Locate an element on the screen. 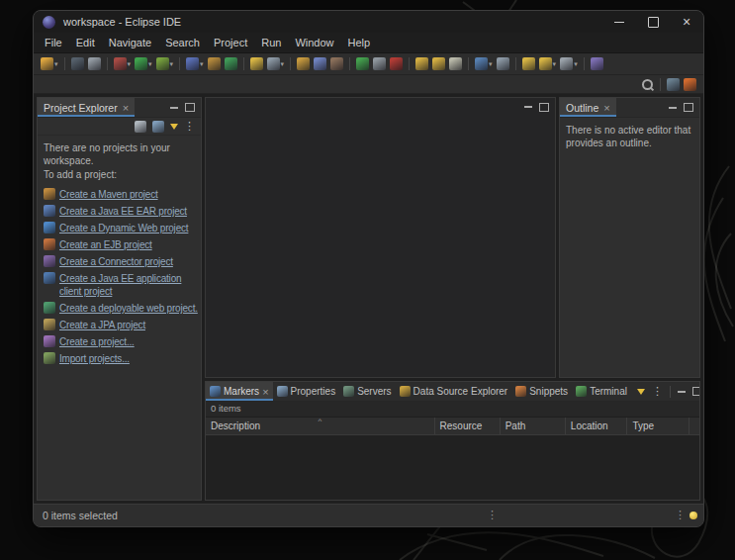 This screenshot has height=560, width=735. tab-data-source-explorer: Data Source Explorer is located at coordinates (454, 392).